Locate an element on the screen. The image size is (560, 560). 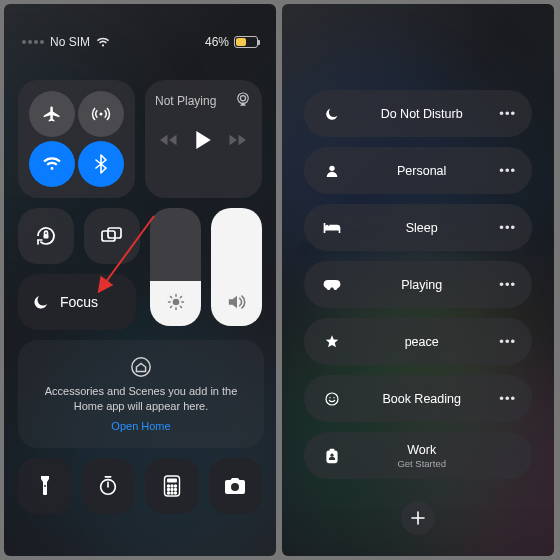
calculator-button is located at coordinates (172, 486).